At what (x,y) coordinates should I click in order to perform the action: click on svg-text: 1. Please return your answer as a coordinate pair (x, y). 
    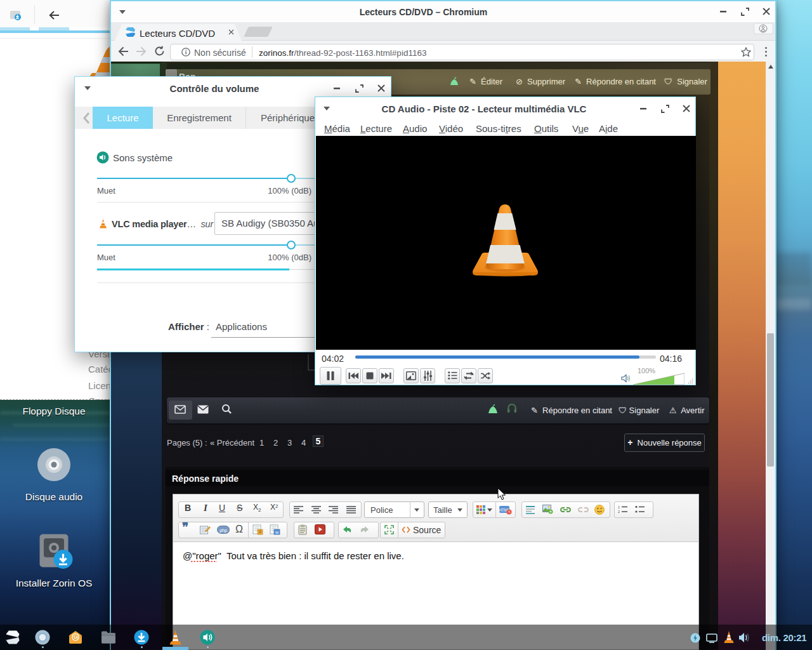
    Looking at the image, I should click on (619, 507).